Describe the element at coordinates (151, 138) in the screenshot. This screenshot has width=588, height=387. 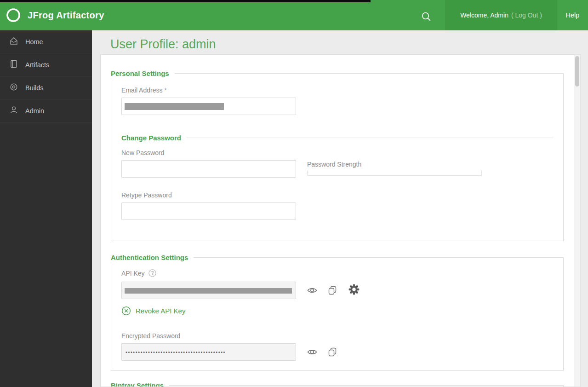
I see `change-password-heading: Change Password` at that location.